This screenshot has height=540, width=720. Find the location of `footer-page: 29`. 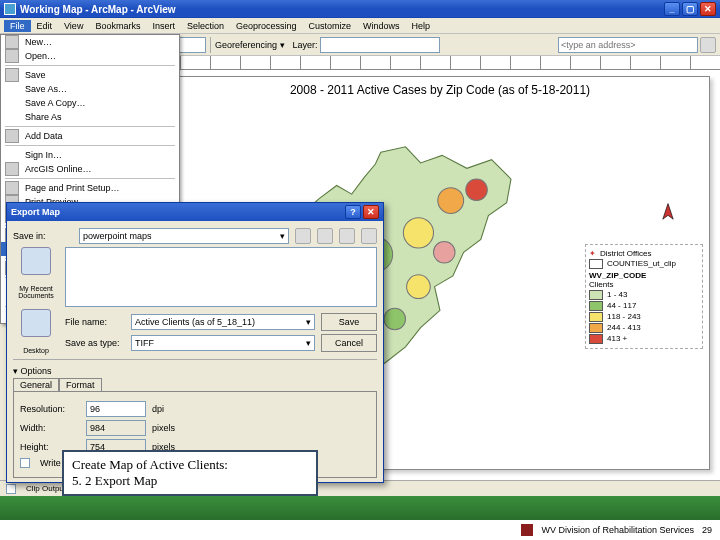

footer-page: 29 is located at coordinates (707, 530).